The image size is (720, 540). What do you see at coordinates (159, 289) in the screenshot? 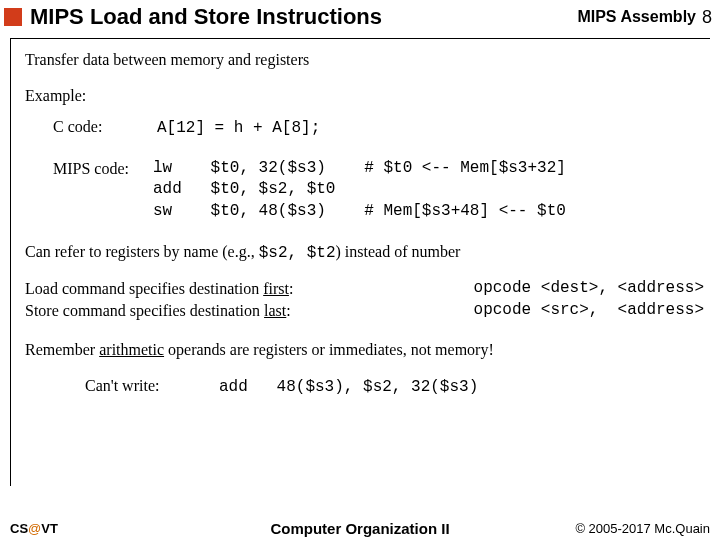
I see `load-desc: Load command specifies destination first…` at bounding box center [159, 289].